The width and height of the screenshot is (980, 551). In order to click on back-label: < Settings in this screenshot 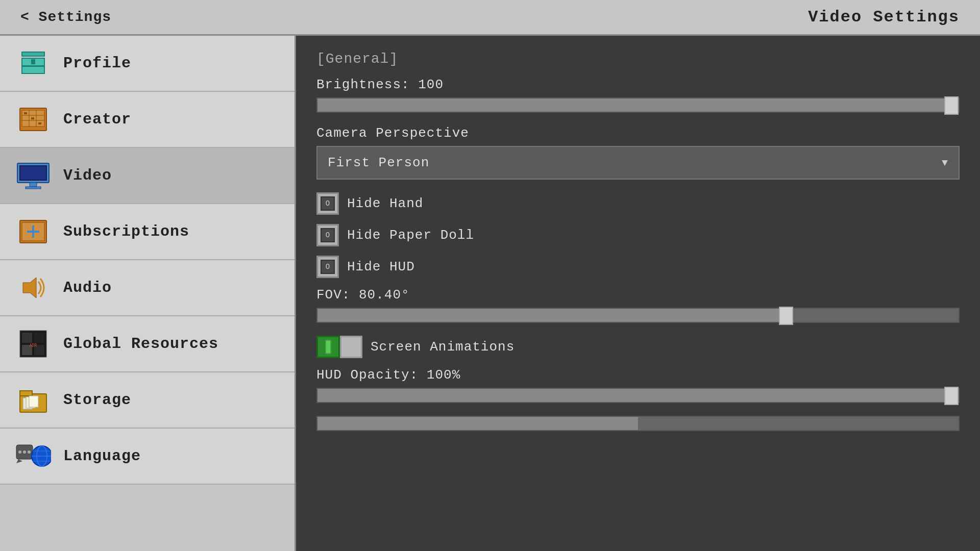, I will do `click(66, 17)`.